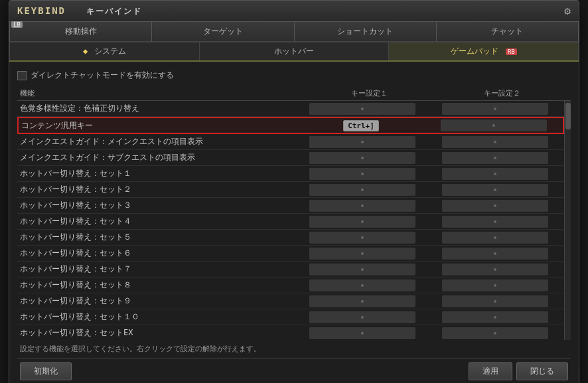 This screenshot has width=588, height=383. Describe the element at coordinates (291, 142) in the screenshot. I see `table-row: メインクエストガイド：メインクエストの項目表示` at that location.